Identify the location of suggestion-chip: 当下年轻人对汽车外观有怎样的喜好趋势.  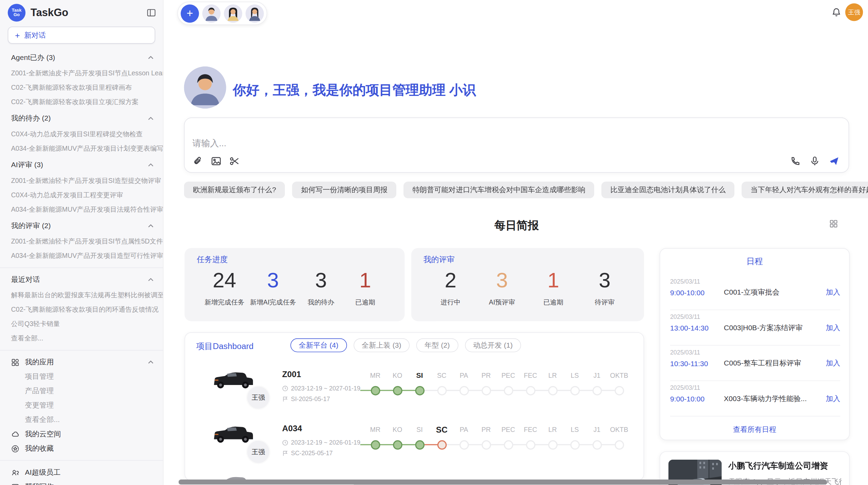
(805, 190).